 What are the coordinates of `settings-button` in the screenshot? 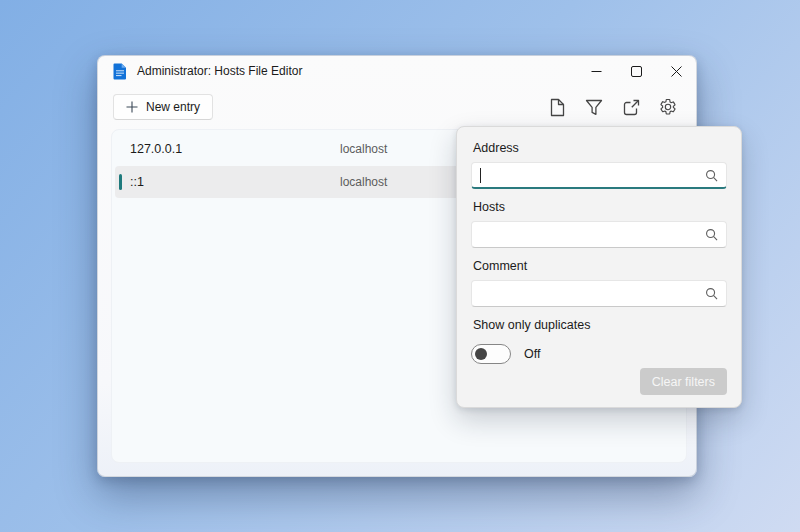 It's located at (668, 107).